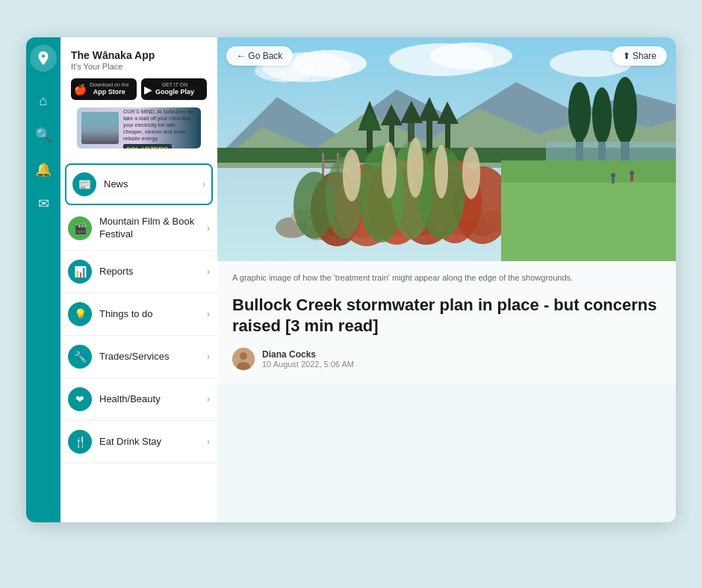  Describe the element at coordinates (139, 357) in the screenshot. I see `sidebar-item-trades: 🔧 Trades/Services ›` at that location.